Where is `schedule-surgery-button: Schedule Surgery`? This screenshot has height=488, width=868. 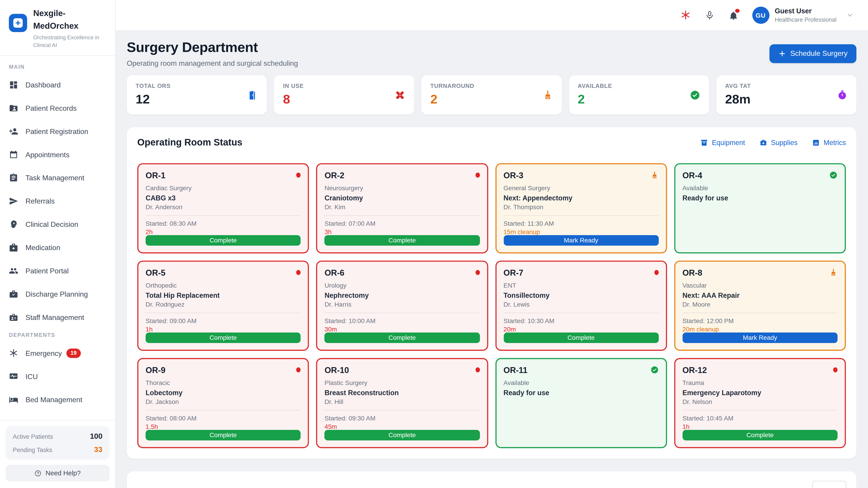
schedule-surgery-button: Schedule Surgery is located at coordinates (813, 53).